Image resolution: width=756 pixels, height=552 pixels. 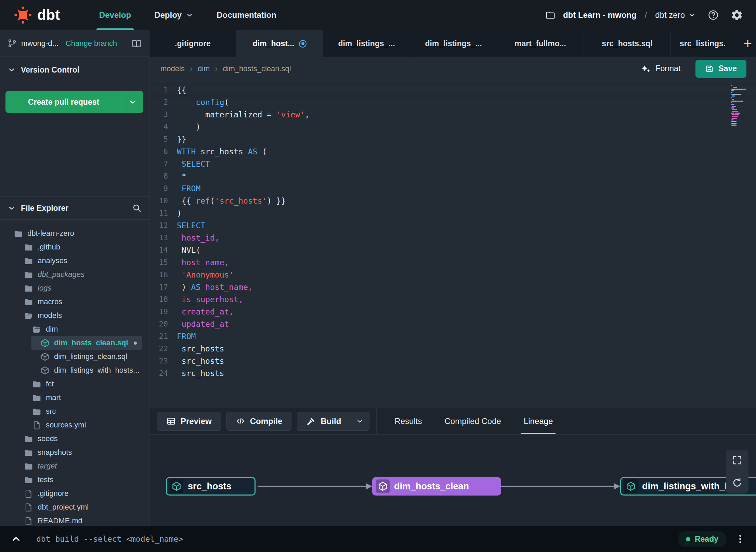 I want to click on save-floppy-icon, so click(x=709, y=69).